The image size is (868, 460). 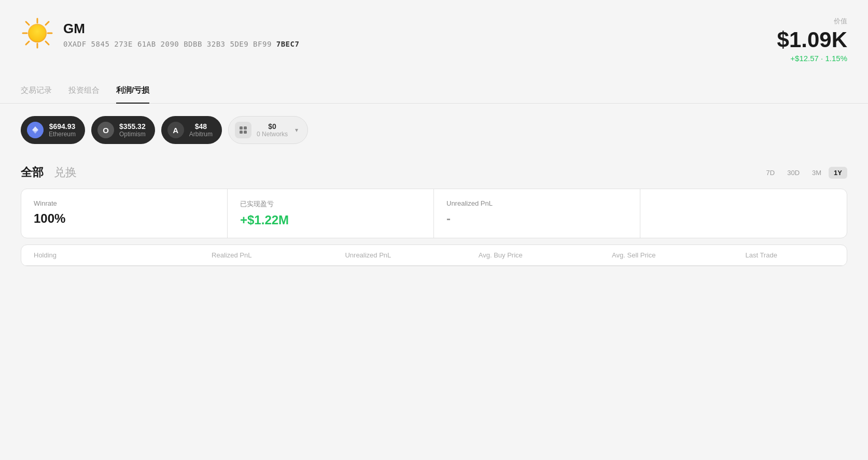 What do you see at coordinates (176, 130) in the screenshot?
I see `arbitrum-icon: A` at bounding box center [176, 130].